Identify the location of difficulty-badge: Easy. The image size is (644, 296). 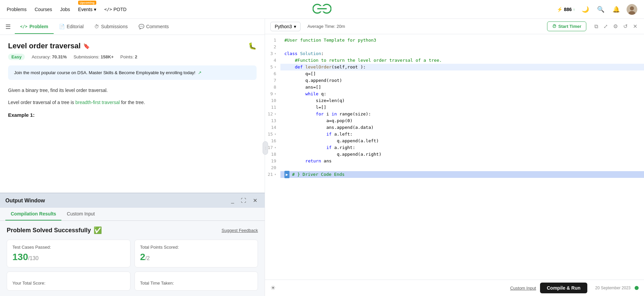
(16, 57).